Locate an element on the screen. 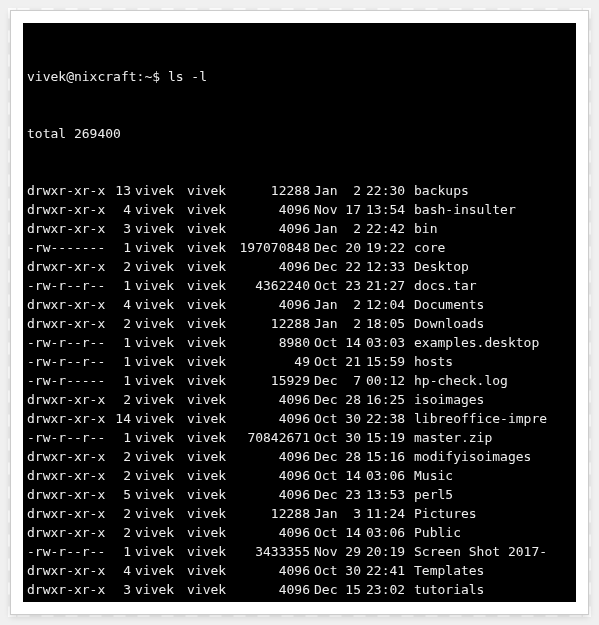 This screenshot has height=625, width=599. file-time: 15:59 is located at coordinates (388, 362).